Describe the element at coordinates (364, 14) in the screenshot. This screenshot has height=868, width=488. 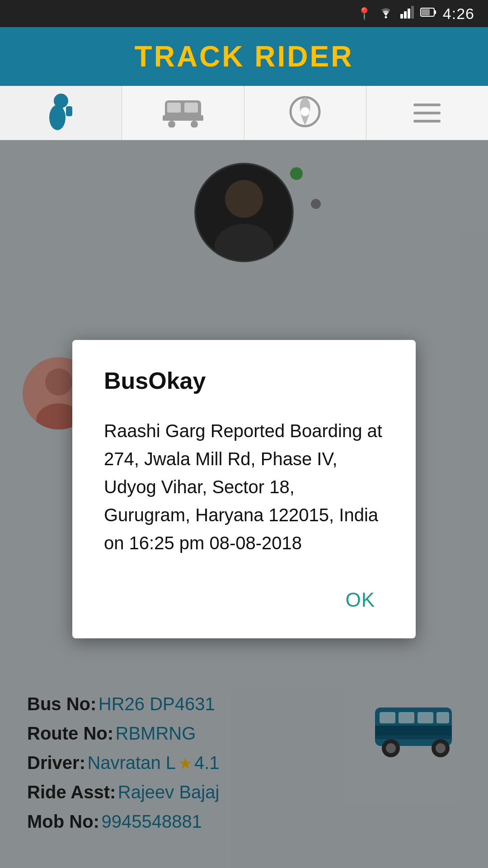
I see `location-icon: 📍` at that location.